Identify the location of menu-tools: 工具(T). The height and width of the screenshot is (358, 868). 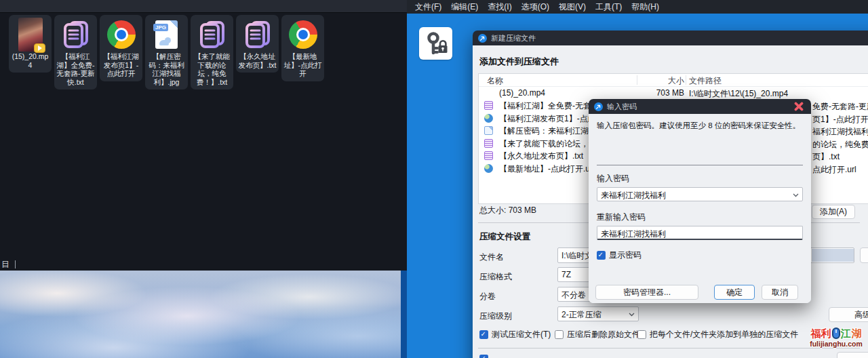
(609, 7).